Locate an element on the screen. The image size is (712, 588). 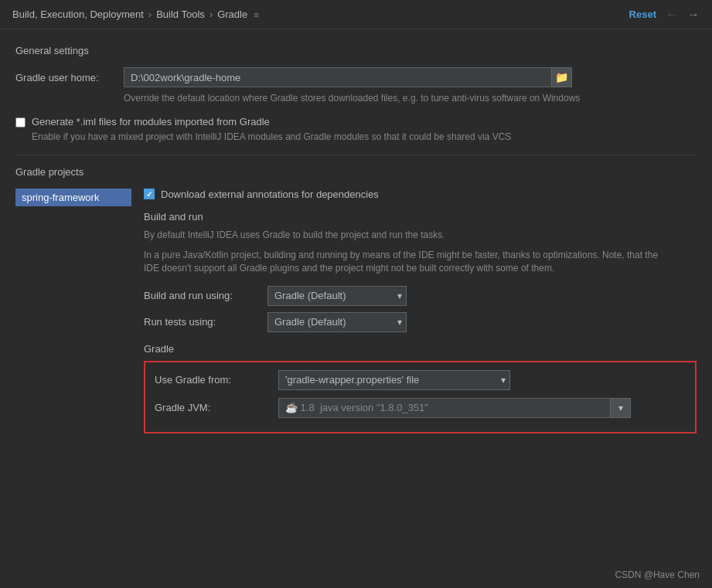
gradle-user-home-input is located at coordinates (338, 77).